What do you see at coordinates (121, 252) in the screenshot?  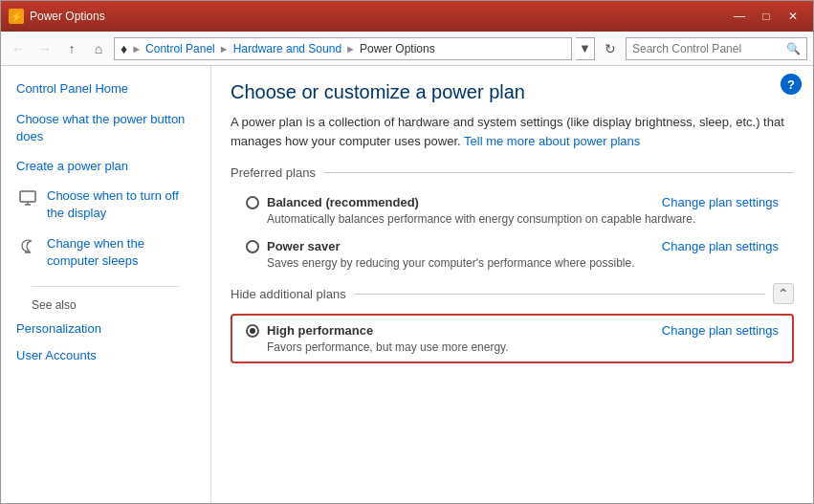 I see `sidebar-label-computer-sleeps: Change when the computer sleeps` at bounding box center [121, 252].